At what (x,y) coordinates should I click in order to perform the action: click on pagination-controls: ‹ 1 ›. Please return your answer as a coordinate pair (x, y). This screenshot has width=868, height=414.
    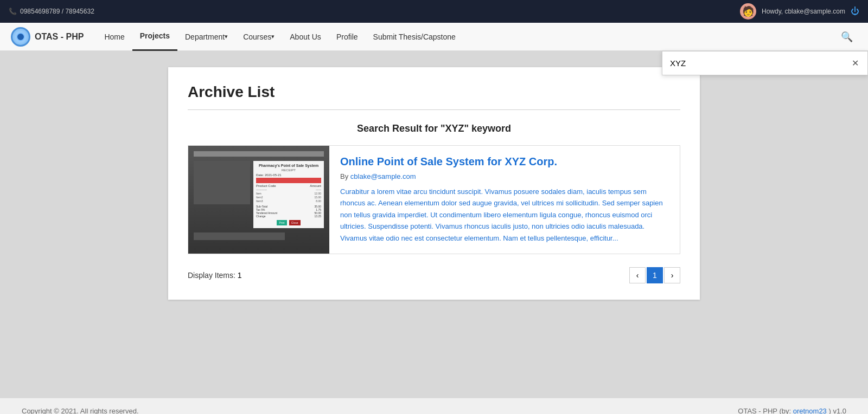
    Looking at the image, I should click on (655, 275).